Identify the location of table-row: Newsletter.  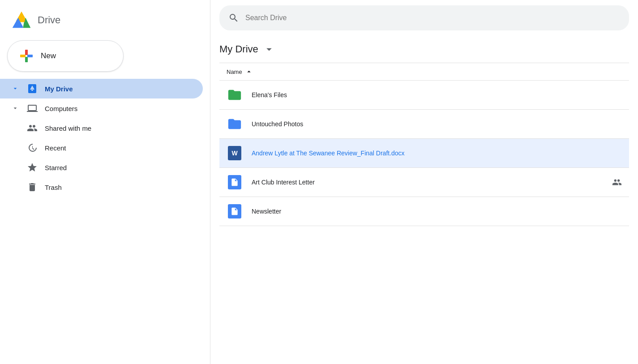
(424, 211).